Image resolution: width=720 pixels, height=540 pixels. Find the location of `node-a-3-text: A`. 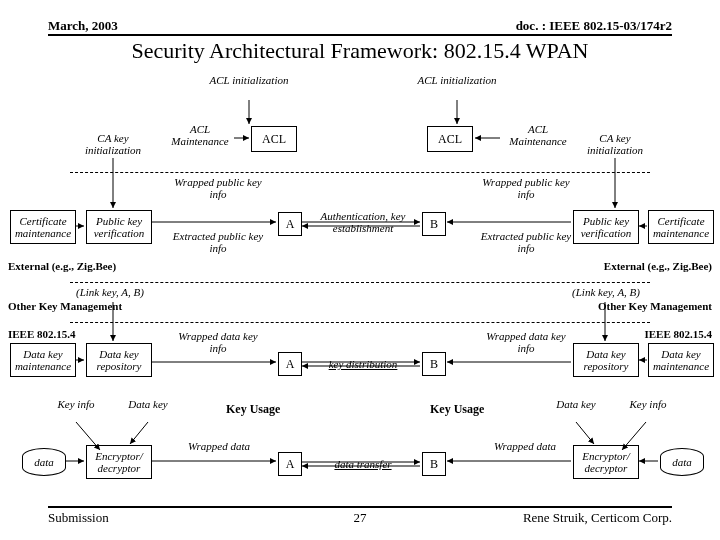

node-a-3-text: A is located at coordinates (290, 464).